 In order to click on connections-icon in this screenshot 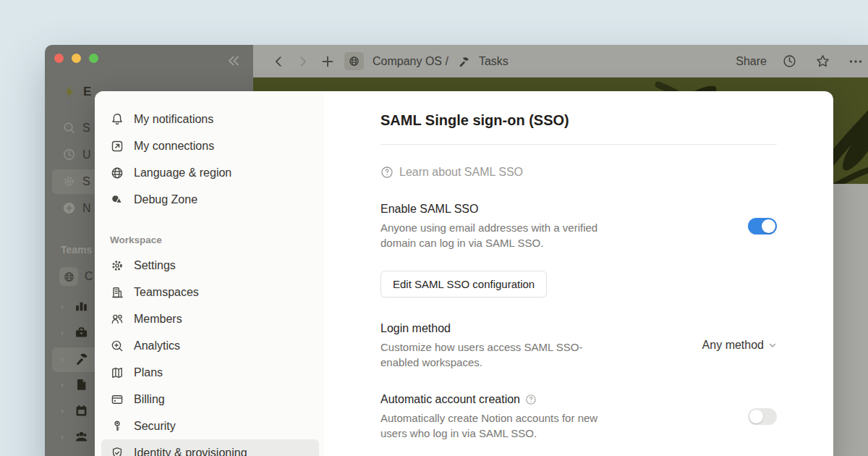, I will do `click(117, 146)`.